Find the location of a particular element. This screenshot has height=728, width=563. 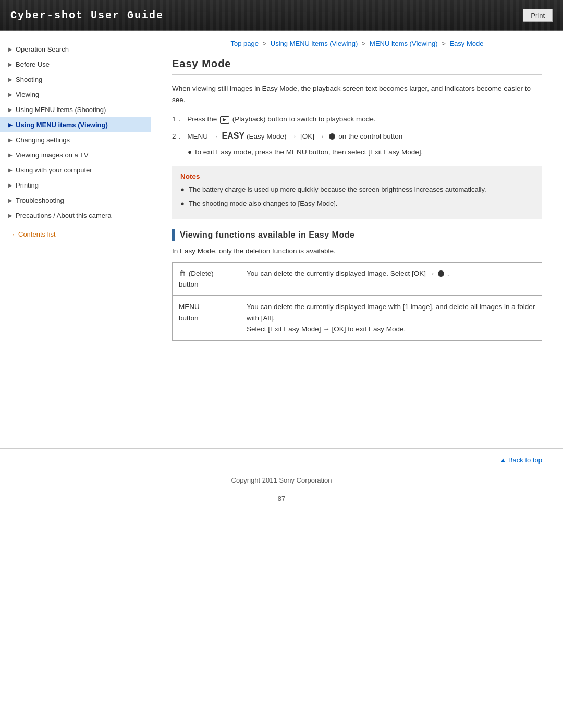

step-2-ok: [OK] is located at coordinates (309, 137).